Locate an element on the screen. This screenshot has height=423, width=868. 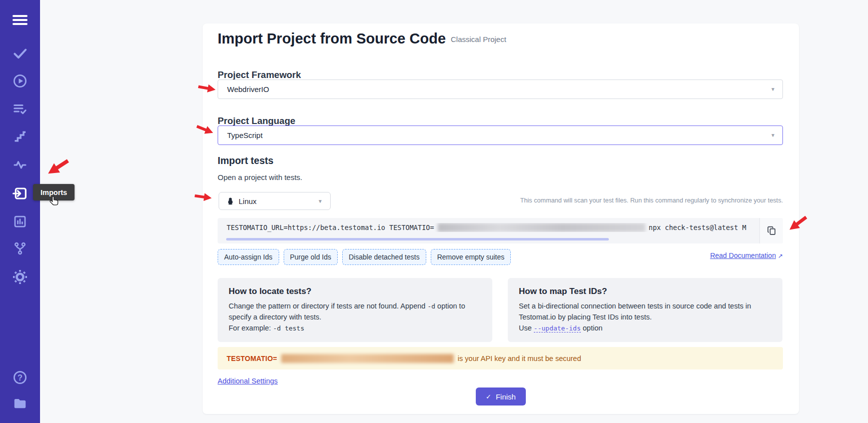
activity-icon is located at coordinates (20, 165).